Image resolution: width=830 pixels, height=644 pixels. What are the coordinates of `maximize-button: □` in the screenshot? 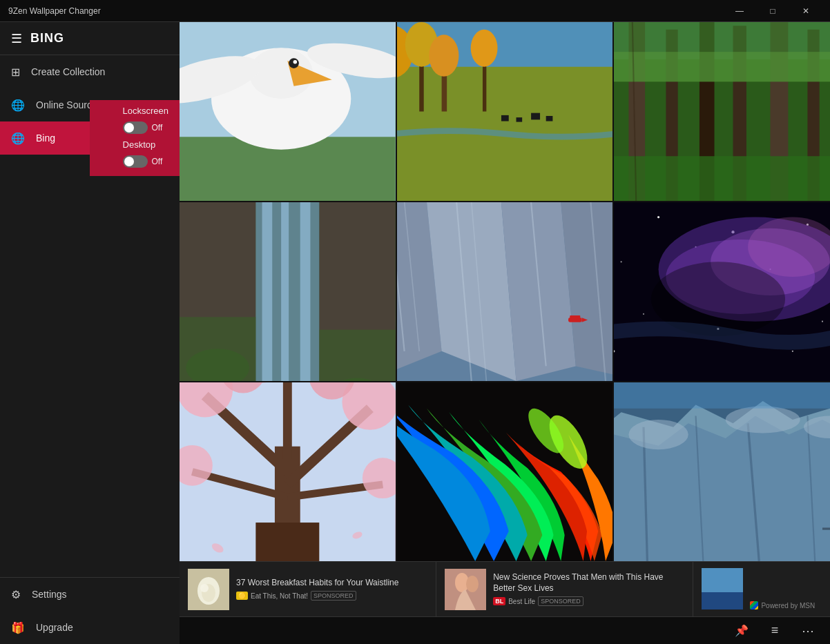 It's located at (773, 11).